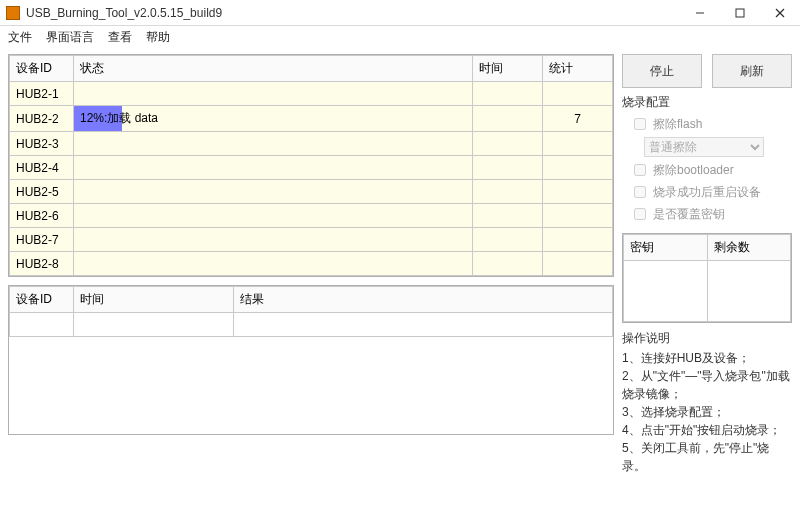 The height and width of the screenshot is (522, 800). I want to click on close-button, so click(780, 12).